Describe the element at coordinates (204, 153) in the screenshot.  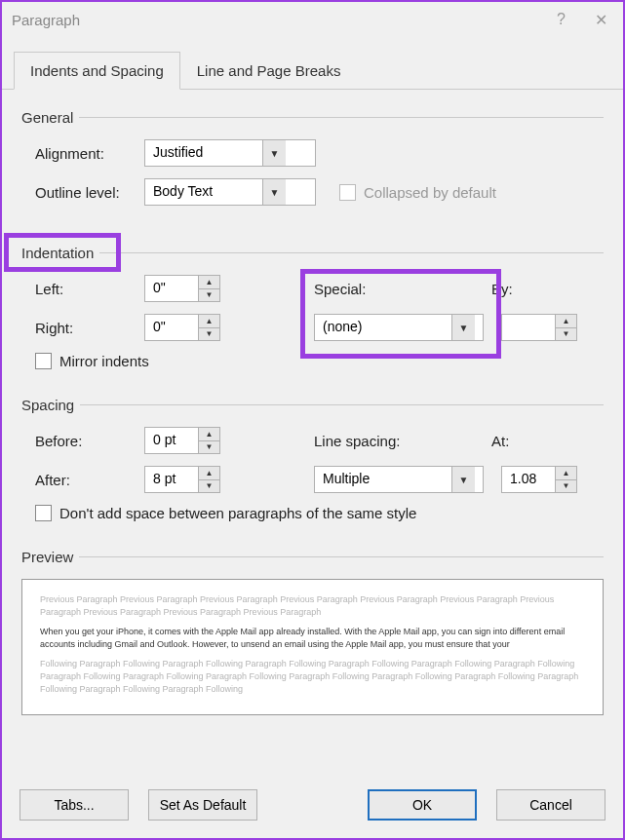
I see `alignment-value: Justified` at that location.